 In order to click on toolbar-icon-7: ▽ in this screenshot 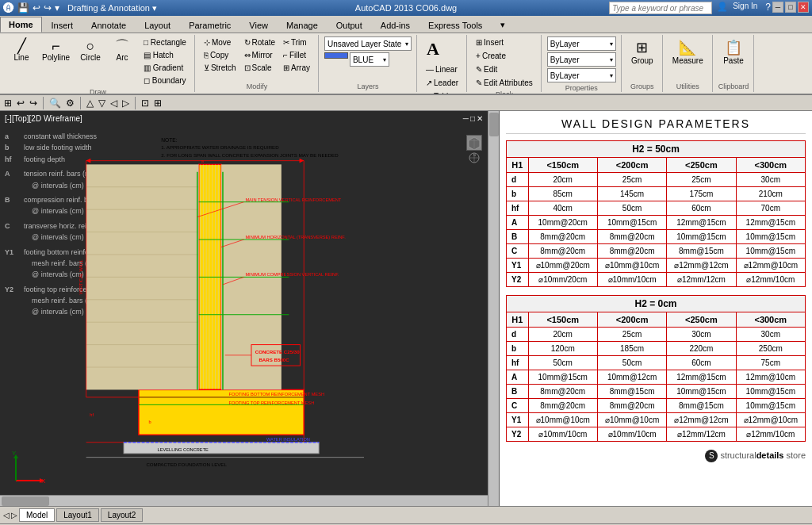, I will do `click(102, 103)`.